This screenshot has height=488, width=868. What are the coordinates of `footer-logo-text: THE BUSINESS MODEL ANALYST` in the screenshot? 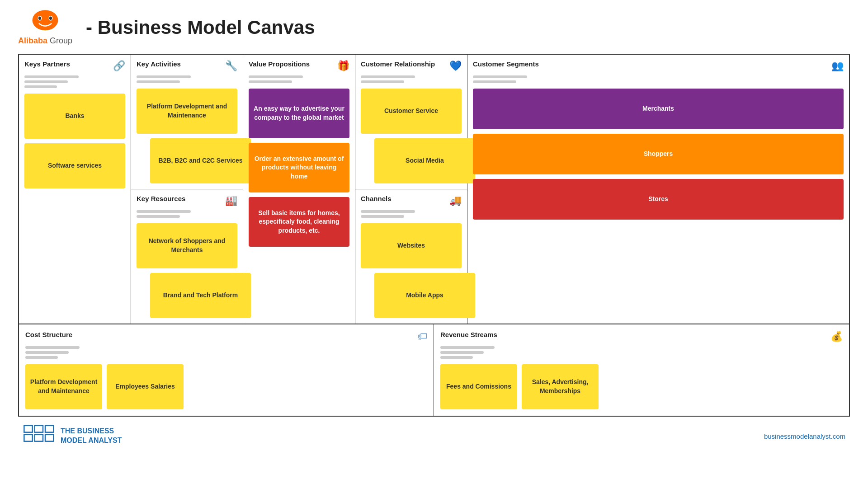 It's located at (91, 436).